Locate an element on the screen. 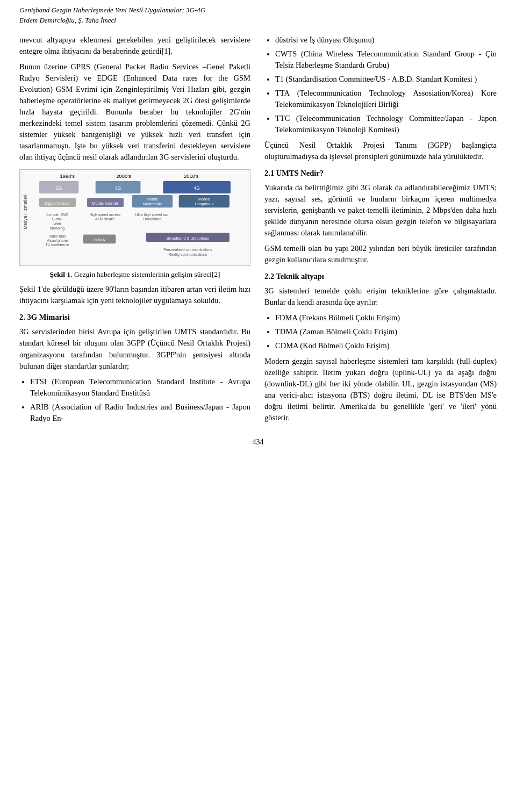 The height and width of the screenshot is (812, 516). list-item: TDMA (Zaman Bölmeli Çoklu Erişim) is located at coordinates (386, 332).